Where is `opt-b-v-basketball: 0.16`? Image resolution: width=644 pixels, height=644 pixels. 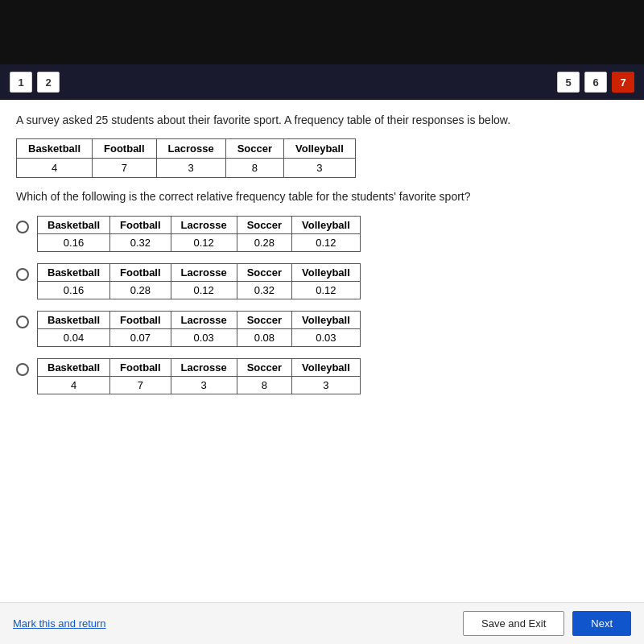 opt-b-v-basketball: 0.16 is located at coordinates (74, 291).